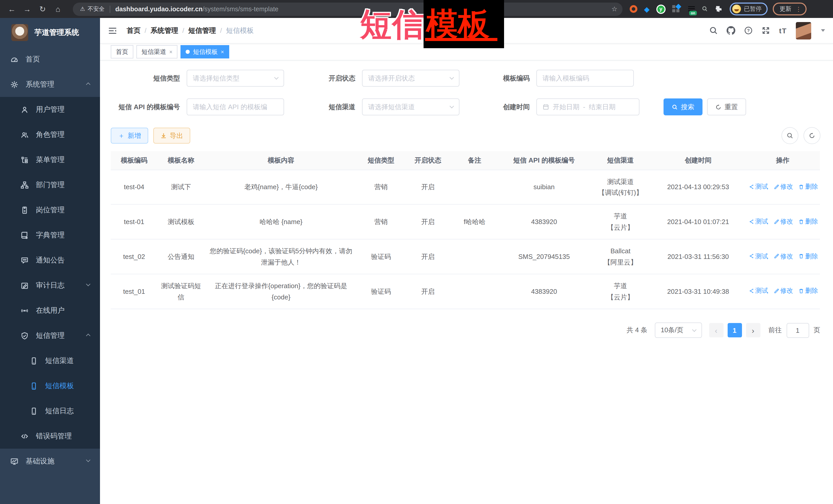 The height and width of the screenshot is (504, 833). What do you see at coordinates (753, 330) in the screenshot?
I see `next-page-button: ›` at bounding box center [753, 330].